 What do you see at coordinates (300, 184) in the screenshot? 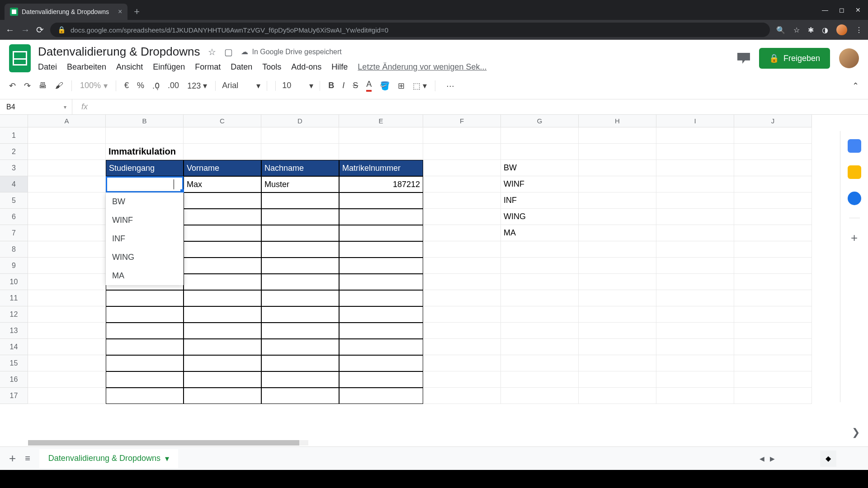
I see `cell-D4: Muster` at bounding box center [300, 184].